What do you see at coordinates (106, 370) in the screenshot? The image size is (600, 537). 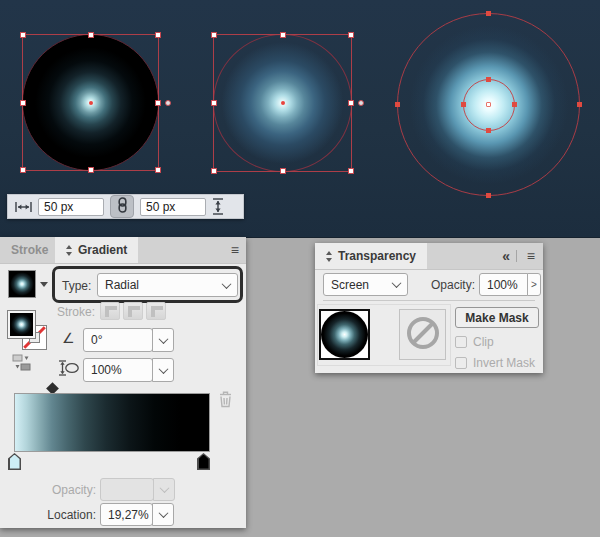 I see `aspect-ratio-value: 100%` at bounding box center [106, 370].